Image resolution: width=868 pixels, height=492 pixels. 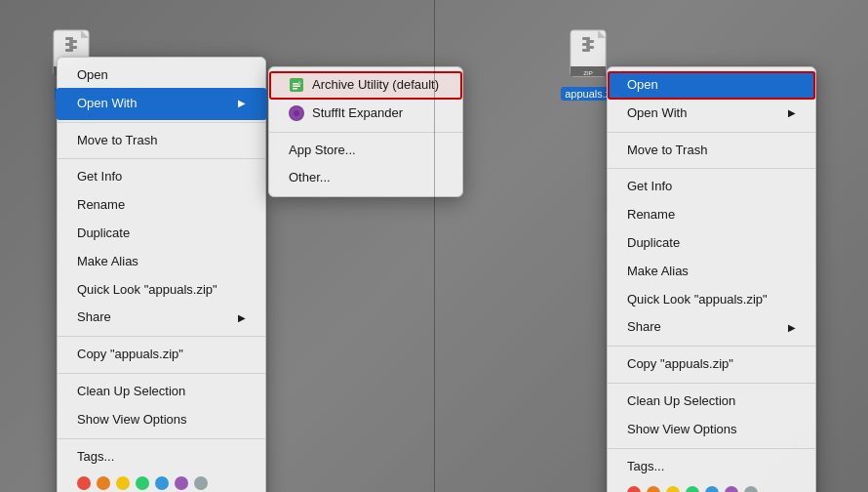 I want to click on stuffit-icon, so click(x=296, y=113).